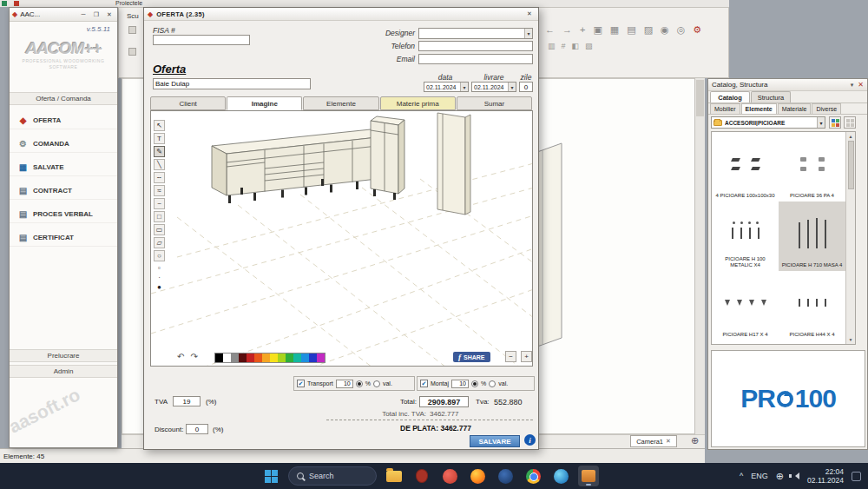  What do you see at coordinates (359, 384) in the screenshot?
I see `transport-percent-radio` at bounding box center [359, 384].